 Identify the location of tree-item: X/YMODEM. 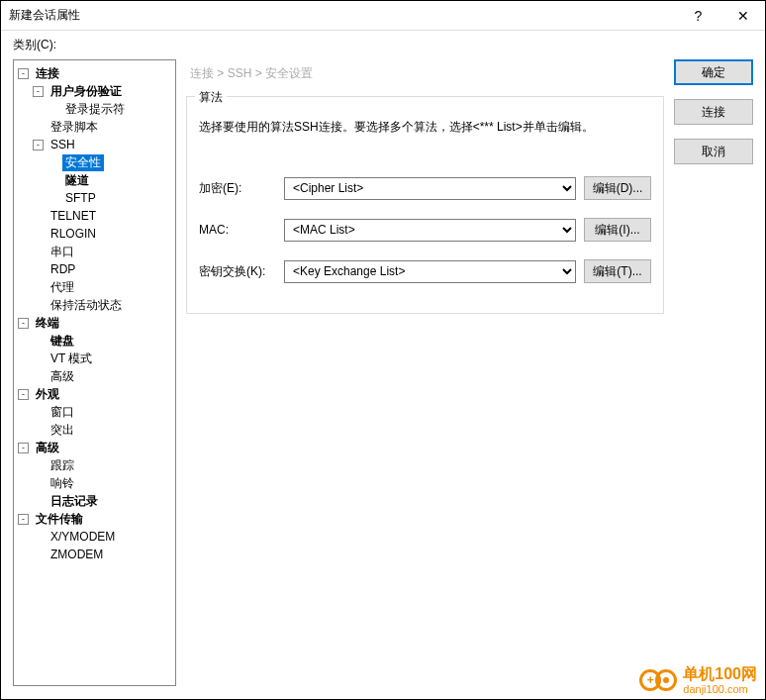
(95, 537).